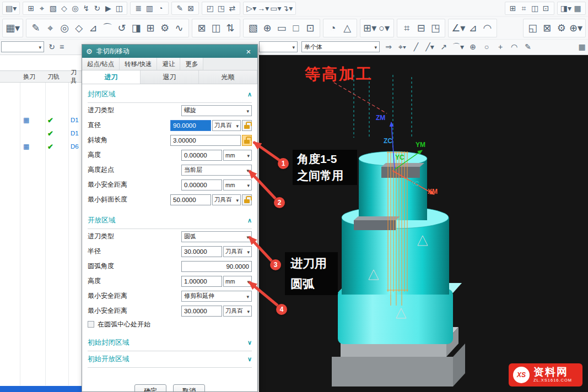  I want to click on table-row: ▦ ✔ D6, so click(41, 146).